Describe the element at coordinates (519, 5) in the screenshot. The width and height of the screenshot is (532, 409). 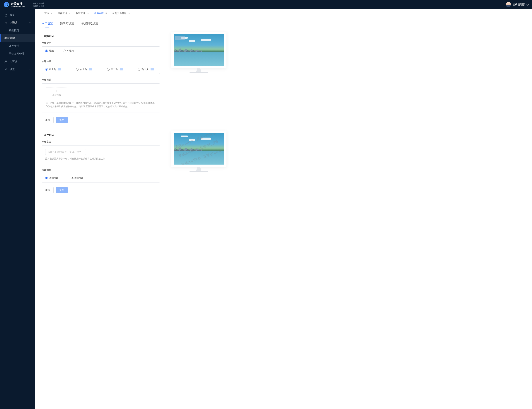
I see `user-name: 机构管理员` at that location.